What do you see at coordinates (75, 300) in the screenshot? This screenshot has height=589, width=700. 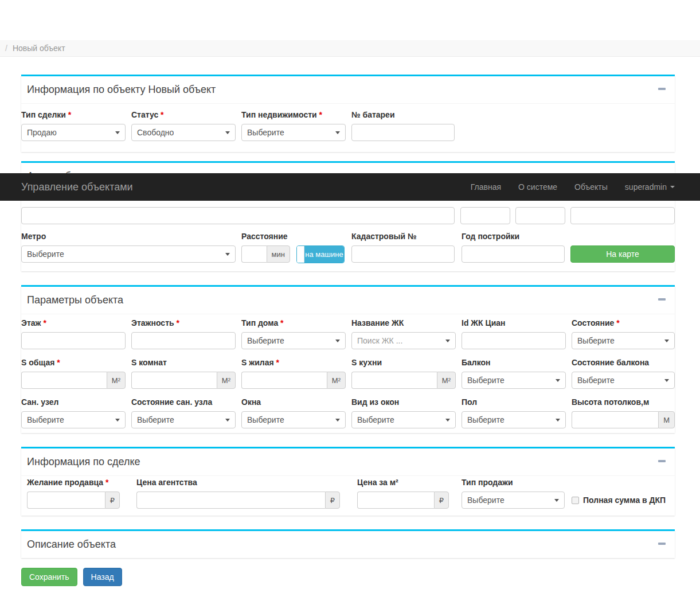 I see `section-title: Параметры объекта` at bounding box center [75, 300].